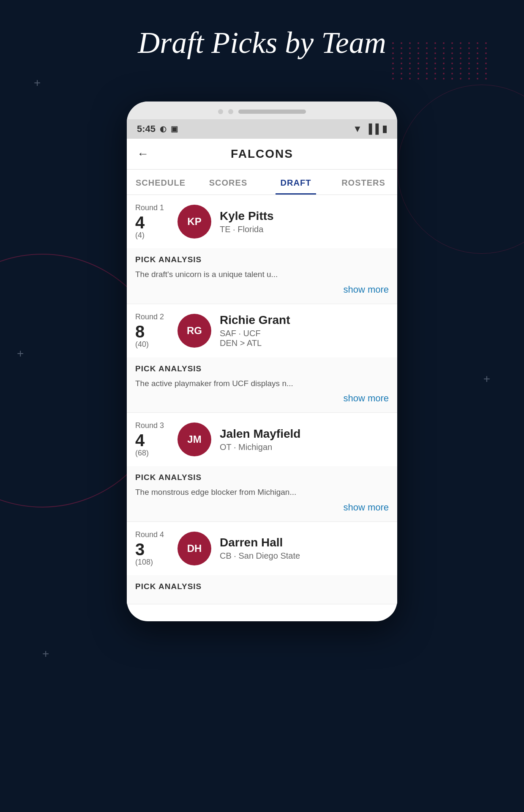 The image size is (524, 812). What do you see at coordinates (363, 182) in the screenshot?
I see `tab-rosters: ROSTERS` at bounding box center [363, 182].